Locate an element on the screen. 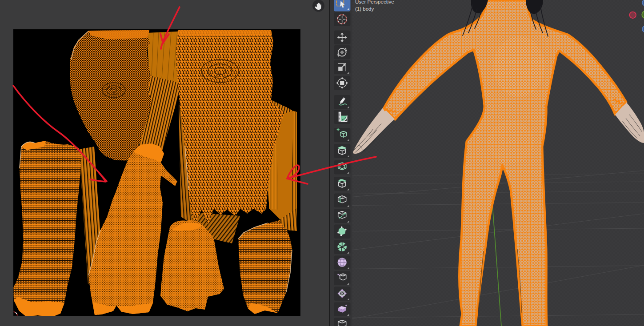 Image resolution: width=644 pixels, height=326 pixels. svg-text: User Perspective is located at coordinates (375, 2).